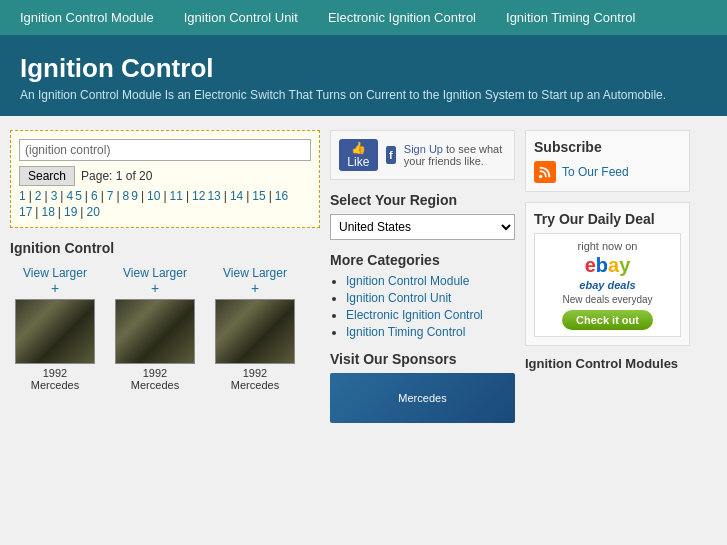 The height and width of the screenshot is (545, 727). I want to click on more-cat-link-3: Ignition Timing Control, so click(406, 332).